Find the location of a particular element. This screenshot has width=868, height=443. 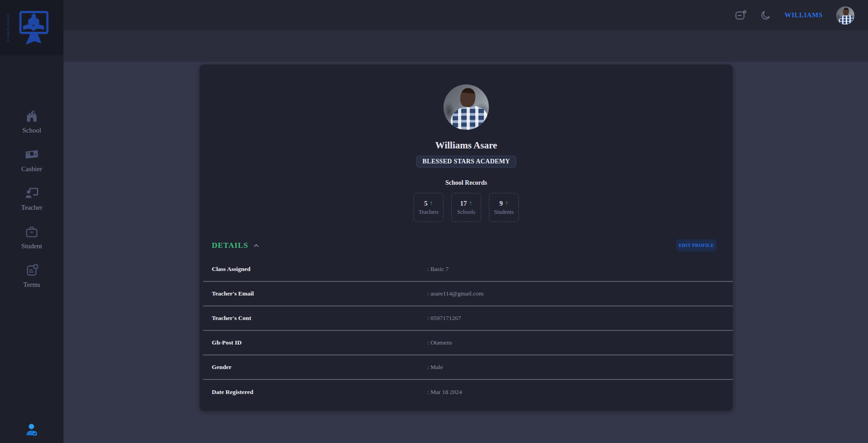

header-username: WILLIAMS is located at coordinates (804, 15).